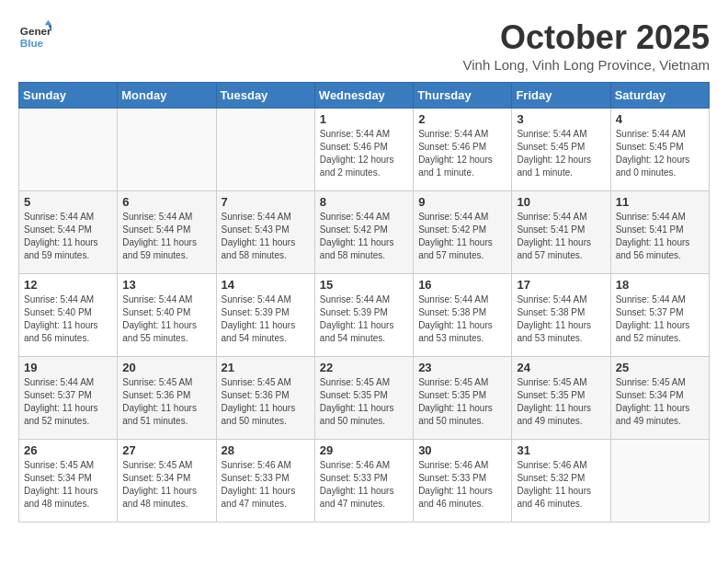  Describe the element at coordinates (364, 398) in the screenshot. I see `calendar-week-row: 19Sunrise: 5:44 AM Sunset: 5:37 PM Dayli…` at that location.